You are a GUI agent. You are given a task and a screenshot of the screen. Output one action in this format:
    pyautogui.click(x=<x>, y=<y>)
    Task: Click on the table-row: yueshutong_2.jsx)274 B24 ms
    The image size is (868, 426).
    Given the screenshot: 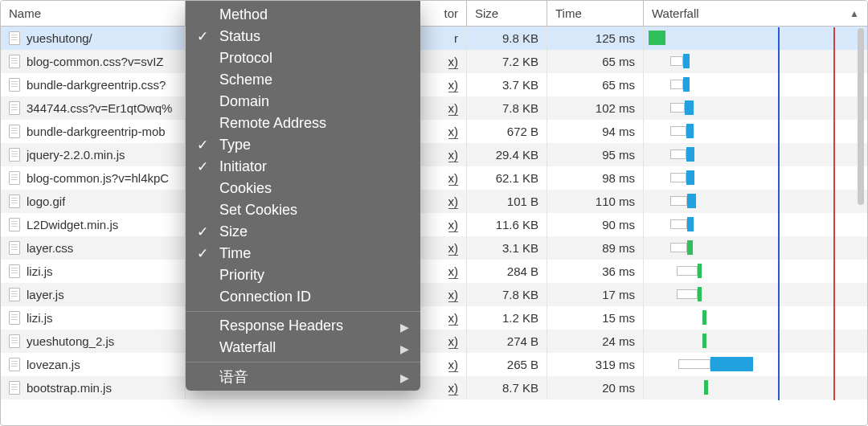 What is the action you would take?
    pyautogui.click(x=434, y=341)
    